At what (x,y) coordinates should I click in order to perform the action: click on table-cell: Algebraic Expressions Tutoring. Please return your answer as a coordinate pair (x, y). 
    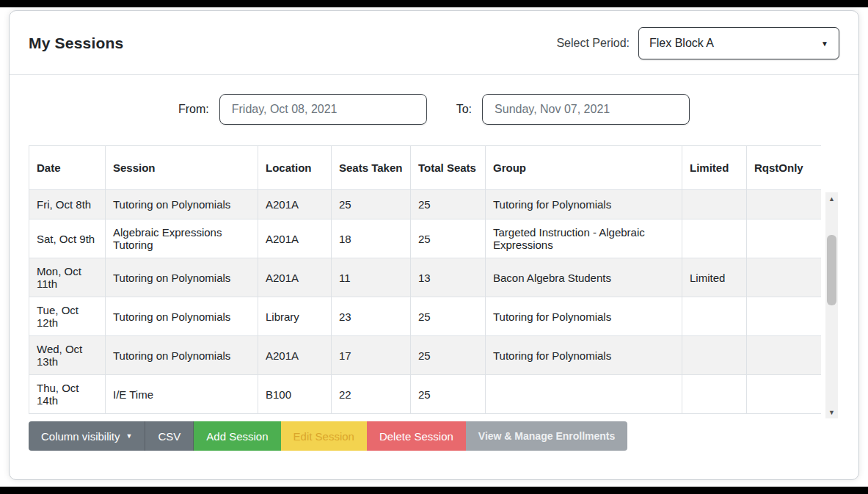
    Looking at the image, I should click on (182, 239).